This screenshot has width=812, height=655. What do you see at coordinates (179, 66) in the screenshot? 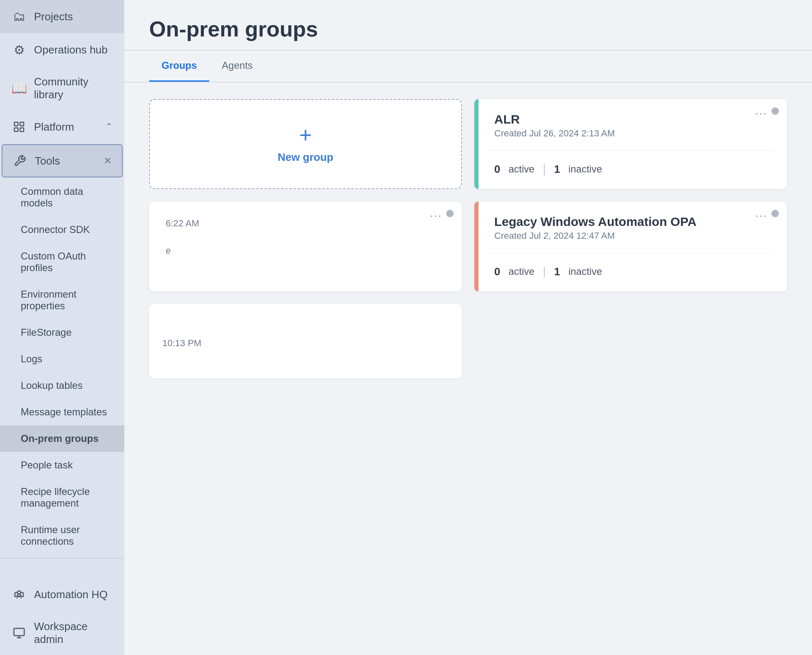
I see `tab-groups: Groups` at bounding box center [179, 66].